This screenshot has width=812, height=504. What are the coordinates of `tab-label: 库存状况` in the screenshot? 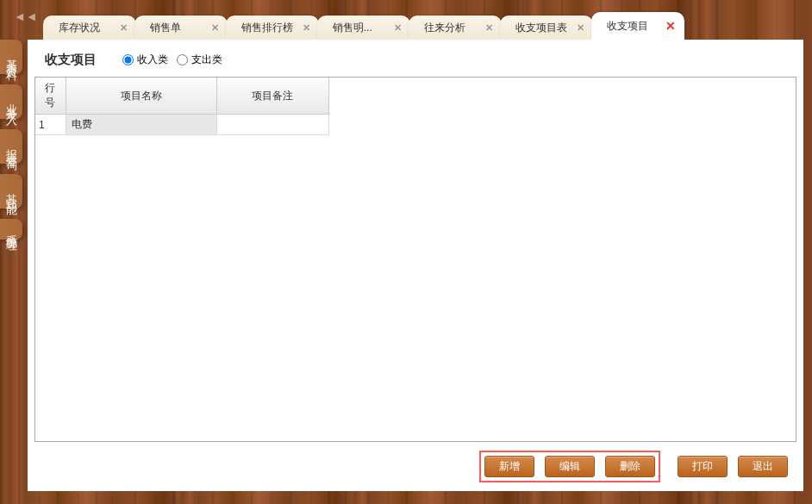 It's located at (79, 28).